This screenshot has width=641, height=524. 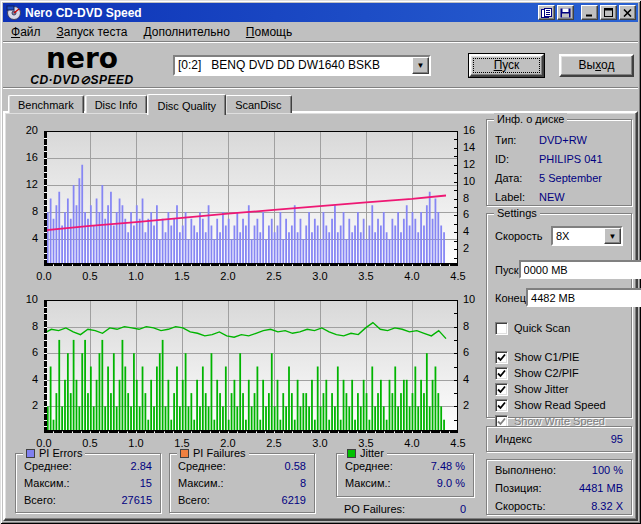 What do you see at coordinates (294, 66) in the screenshot?
I see `drive-selector-value: [0:2] BENQ DVD DD DW1640 BSKB` at bounding box center [294, 66].